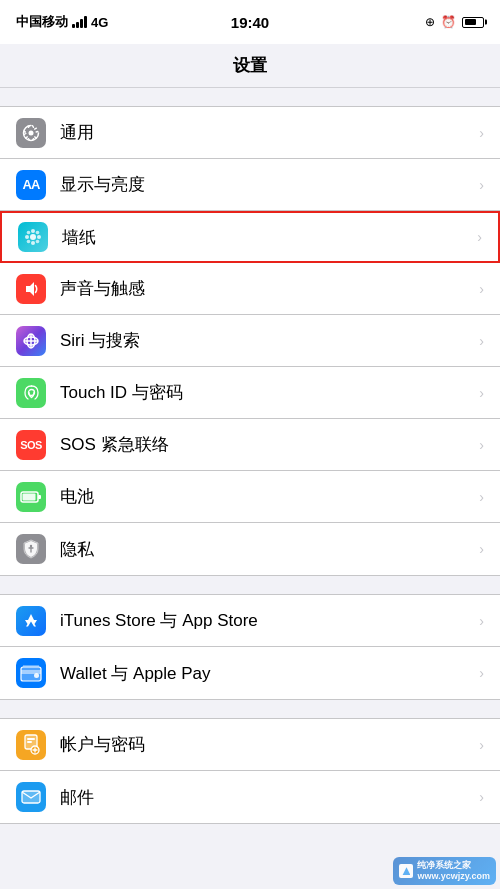 This screenshot has width=500, height=889. What do you see at coordinates (250, 22) in the screenshot?
I see `status-time: 19:40` at bounding box center [250, 22].